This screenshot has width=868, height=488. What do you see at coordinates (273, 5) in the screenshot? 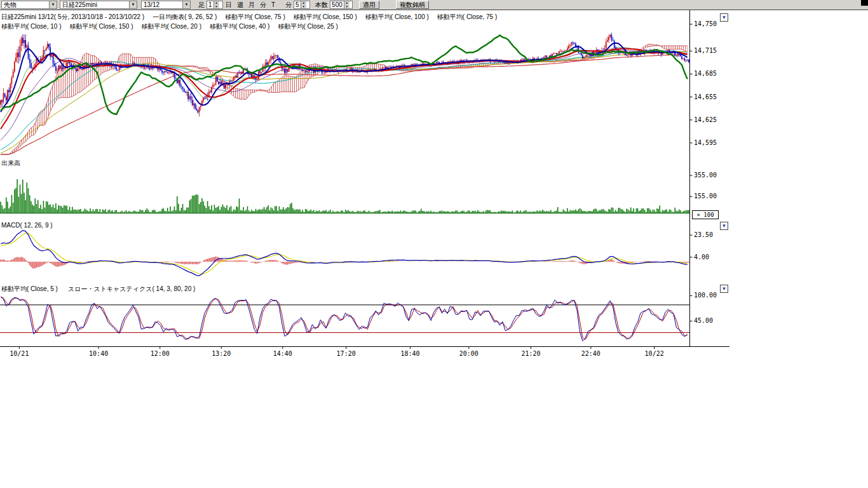
I see `period-tick-button: T` at bounding box center [273, 5].